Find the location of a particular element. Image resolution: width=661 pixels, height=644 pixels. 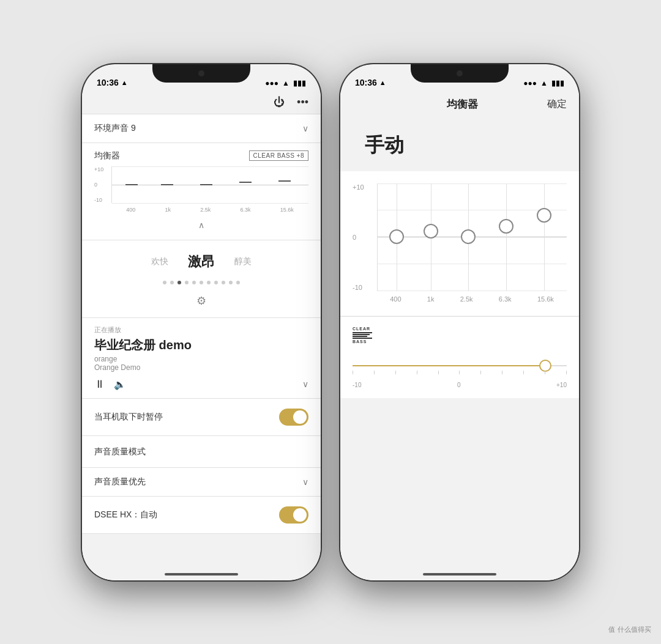

p2-preset-title: 手动 is located at coordinates (460, 144).